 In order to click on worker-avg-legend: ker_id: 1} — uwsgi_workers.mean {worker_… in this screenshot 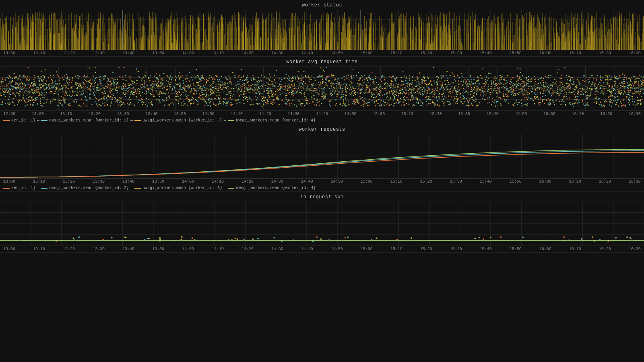, I will do `click(322, 121)`.